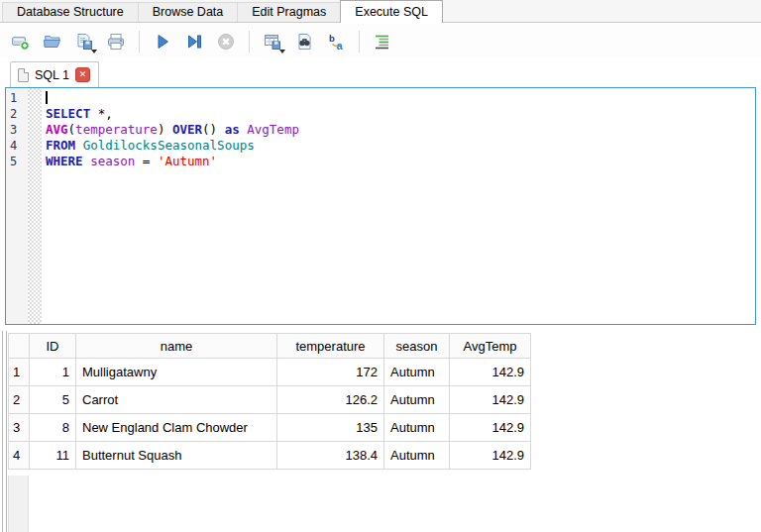  What do you see at coordinates (417, 347) in the screenshot?
I see `column-header: season` at bounding box center [417, 347].